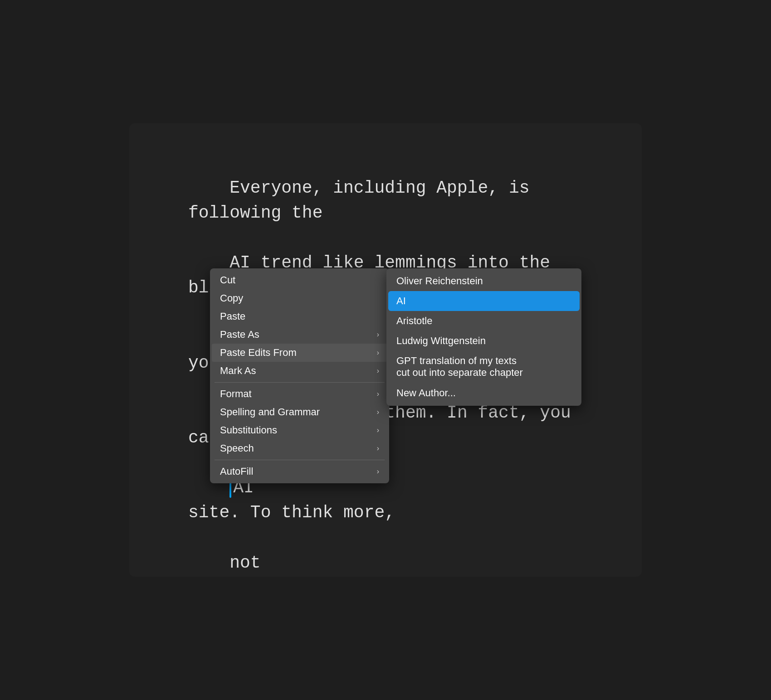 Image resolution: width=771 pixels, height=700 pixels. Describe the element at coordinates (456, 361) in the screenshot. I see `submenu-item-gpt-line1: GPT translation of my texts` at that location.